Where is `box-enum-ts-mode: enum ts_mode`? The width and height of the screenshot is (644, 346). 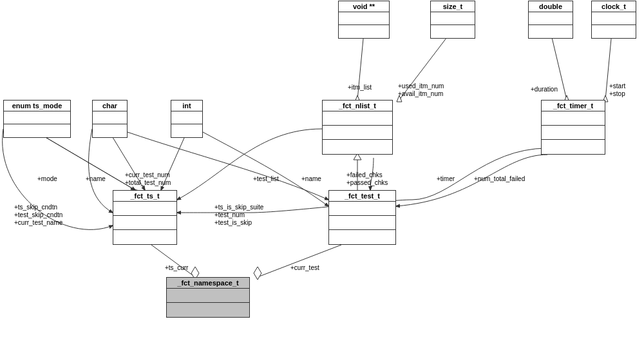
box-enum-ts-mode: enum ts_mode is located at coordinates (37, 119).